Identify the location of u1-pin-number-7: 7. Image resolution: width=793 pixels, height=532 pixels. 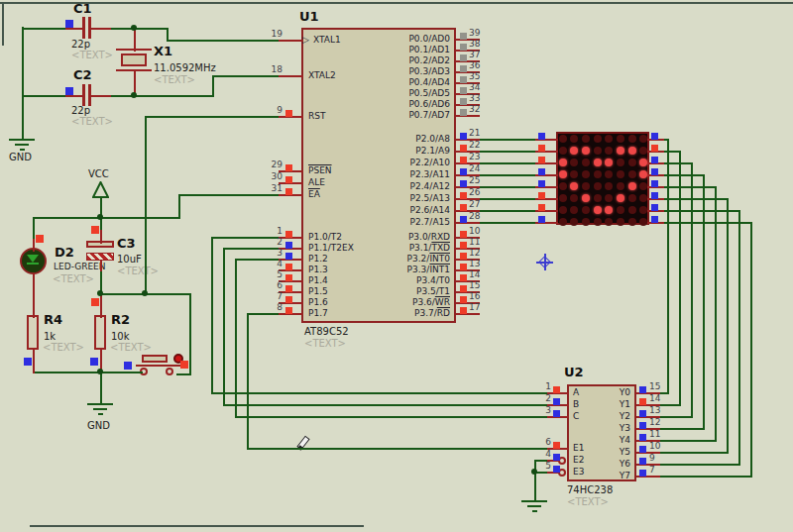
(270, 296).